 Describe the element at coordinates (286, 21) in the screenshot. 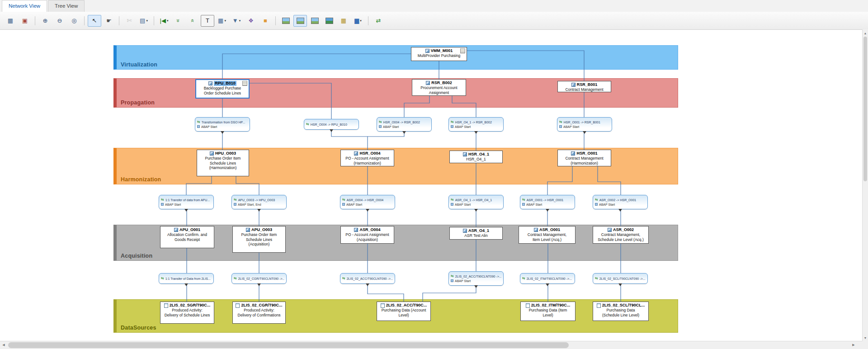

I see `image-landscape-icon` at that location.